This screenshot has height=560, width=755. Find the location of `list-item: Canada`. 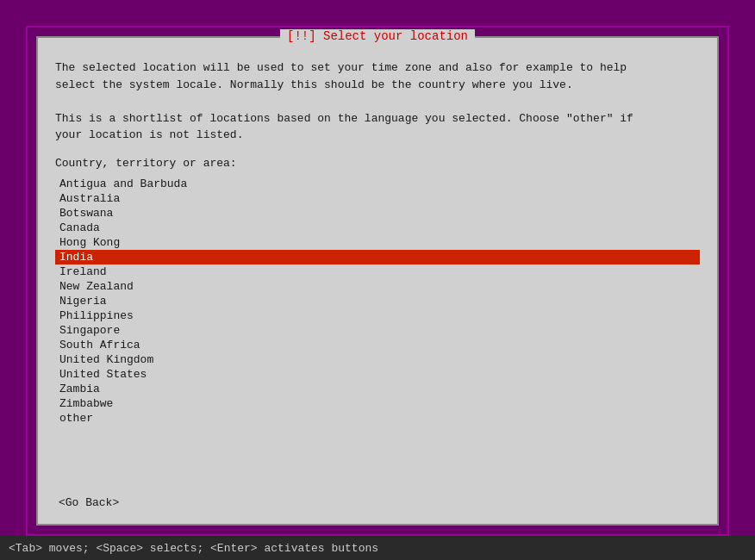

list-item: Canada is located at coordinates (378, 227).